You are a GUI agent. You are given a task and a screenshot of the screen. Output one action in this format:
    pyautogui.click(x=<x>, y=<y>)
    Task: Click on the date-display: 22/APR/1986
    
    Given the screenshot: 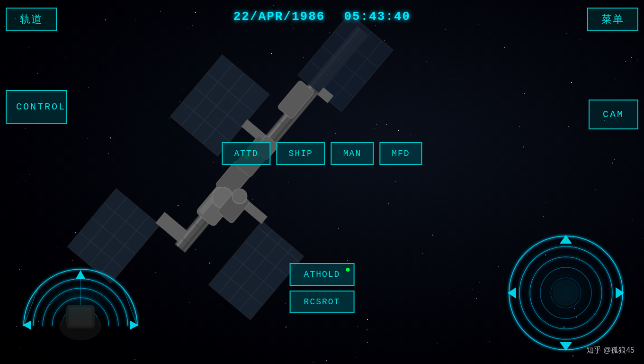 What is the action you would take?
    pyautogui.click(x=279, y=17)
    